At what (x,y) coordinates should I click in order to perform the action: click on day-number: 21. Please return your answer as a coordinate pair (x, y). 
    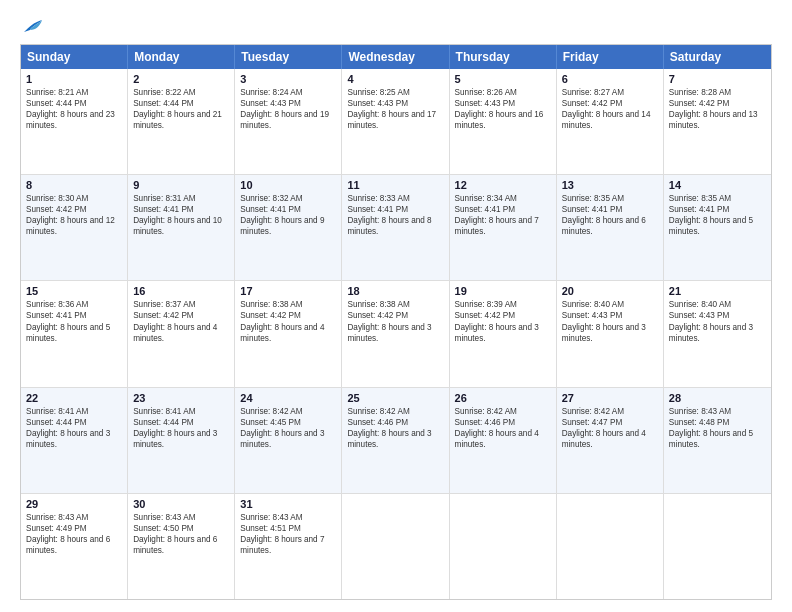
    Looking at the image, I should click on (718, 291).